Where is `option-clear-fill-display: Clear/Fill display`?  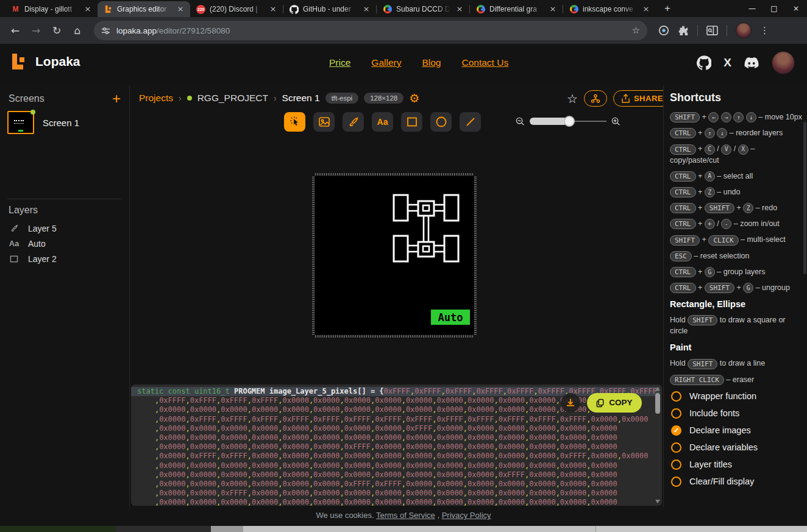 option-clear-fill-display: Clear/Fill display is located at coordinates (738, 481).